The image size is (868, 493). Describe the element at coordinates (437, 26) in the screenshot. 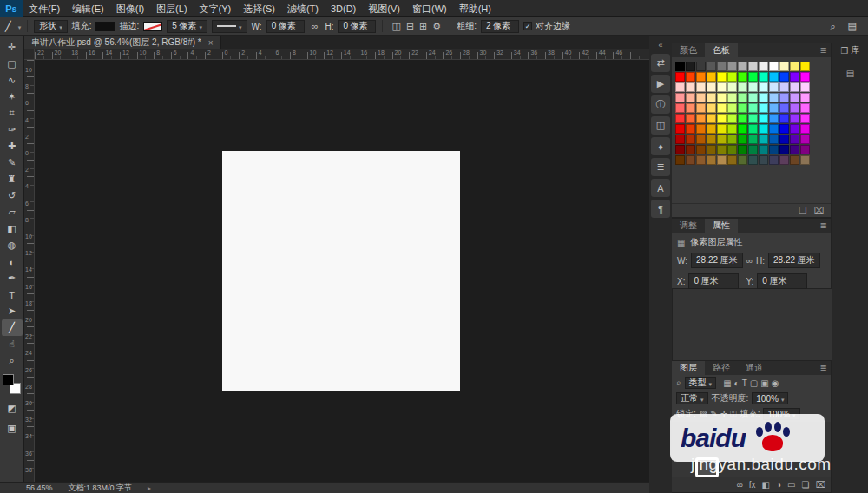

I see `gear-icon: ⚙` at that location.